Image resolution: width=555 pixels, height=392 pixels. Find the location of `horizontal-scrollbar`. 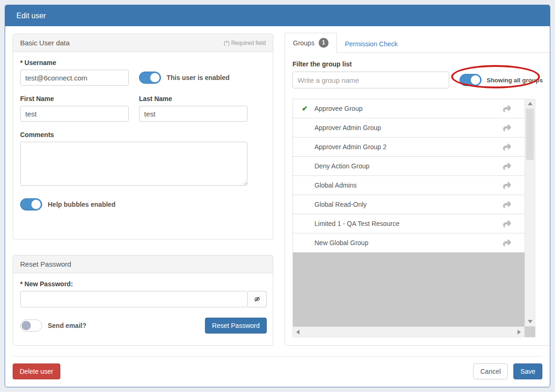

horizontal-scrollbar is located at coordinates (409, 332).